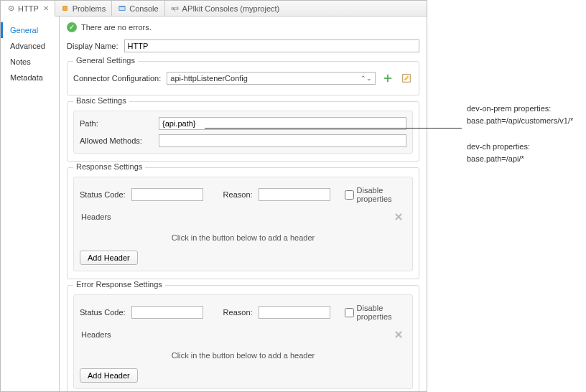 Image resolution: width=586 pixels, height=392 pixels. I want to click on basic-settings-section: Basic Settings Path: Allowed Methods:, so click(243, 131).